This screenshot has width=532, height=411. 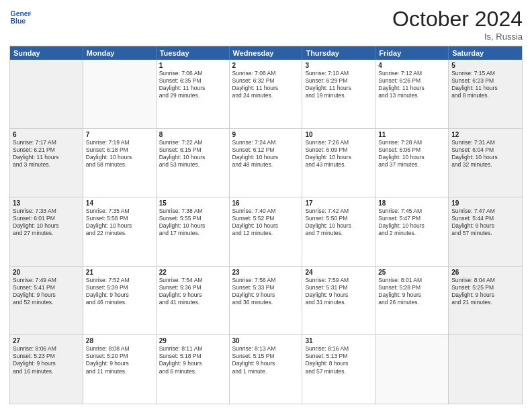 I want to click on day-cell-11: 11Sunrise: 7:28 AMSunset: 6:06 PMDayligh…, so click(x=412, y=163).